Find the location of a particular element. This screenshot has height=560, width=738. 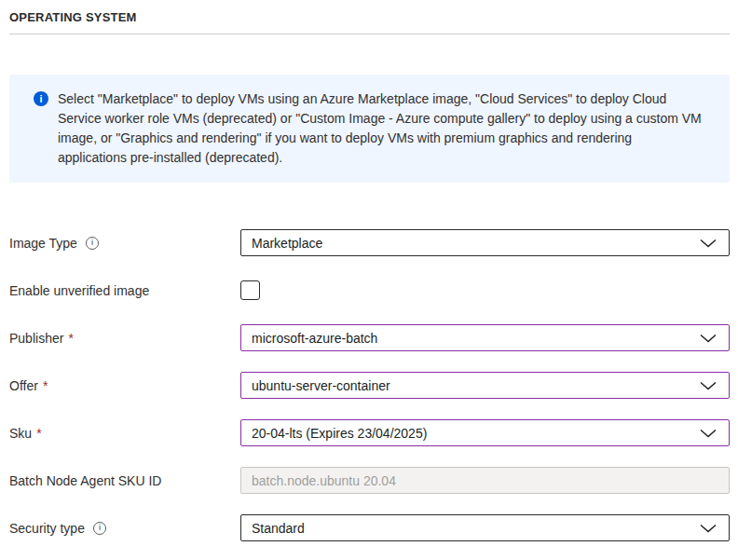

sku-label: Sku * is located at coordinates (125, 433).